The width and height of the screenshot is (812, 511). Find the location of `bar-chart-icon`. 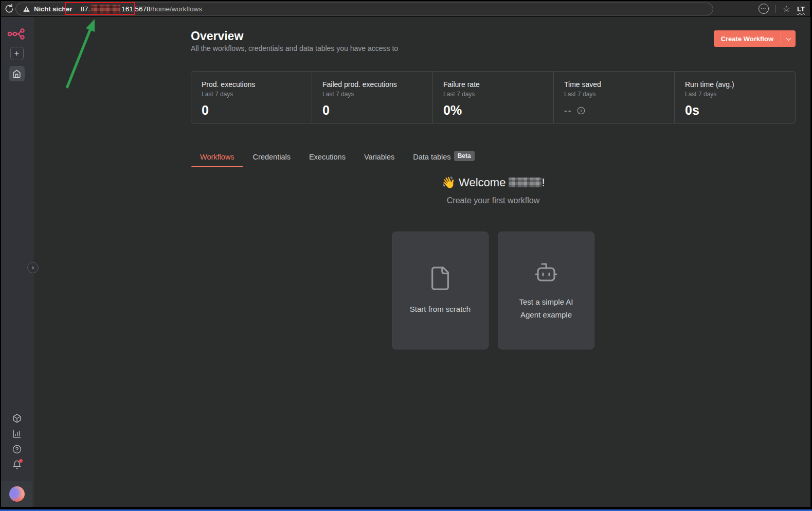

bar-chart-icon is located at coordinates (17, 434).